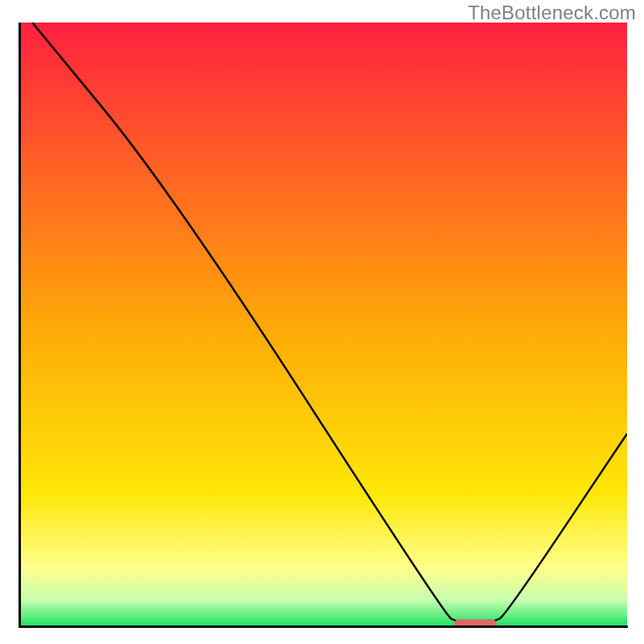 This screenshot has width=644, height=644. I want to click on y-axis, so click(19, 325).